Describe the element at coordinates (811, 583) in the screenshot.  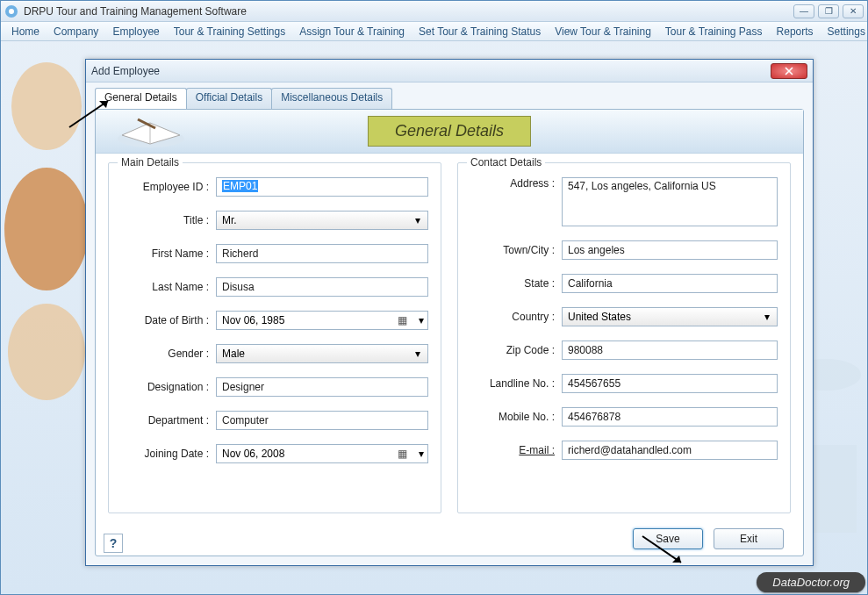
I see `watermark: DataDoctor.org` at that location.